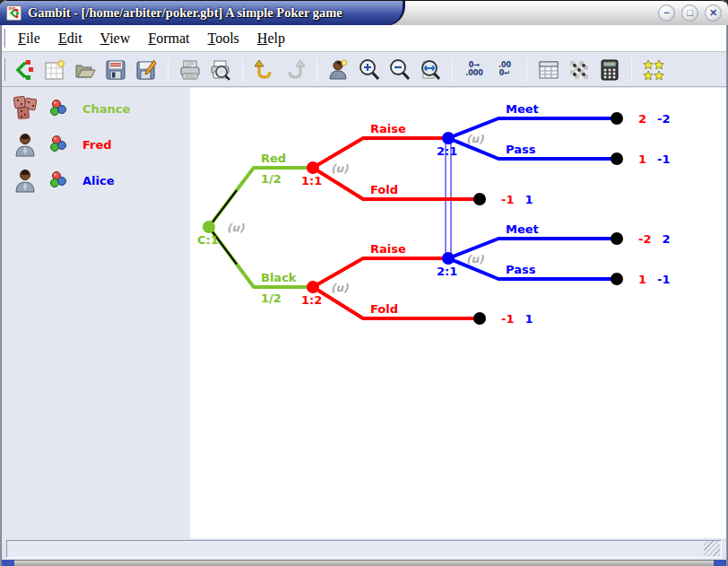 Image resolution: width=728 pixels, height=566 pixels. What do you see at coordinates (549, 70) in the screenshot?
I see `strategic-form-icon` at bounding box center [549, 70].